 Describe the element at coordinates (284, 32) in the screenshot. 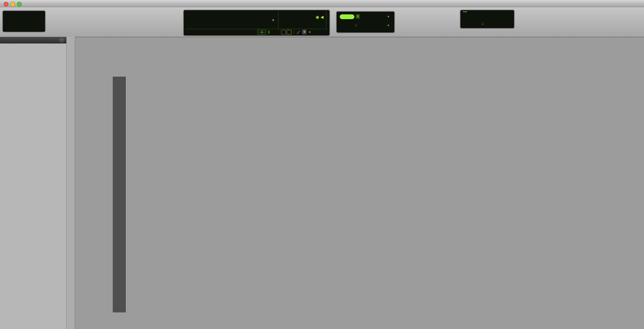

I see `solo-status-badge` at that location.